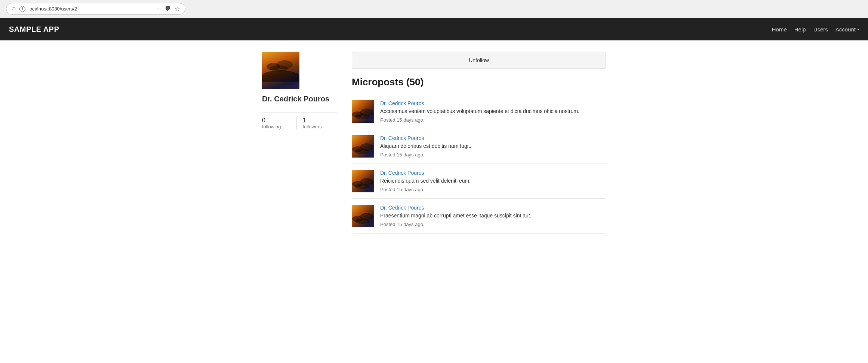 The width and height of the screenshot is (868, 363). Describe the element at coordinates (299, 71) in the screenshot. I see `user-avatar-large` at that location.